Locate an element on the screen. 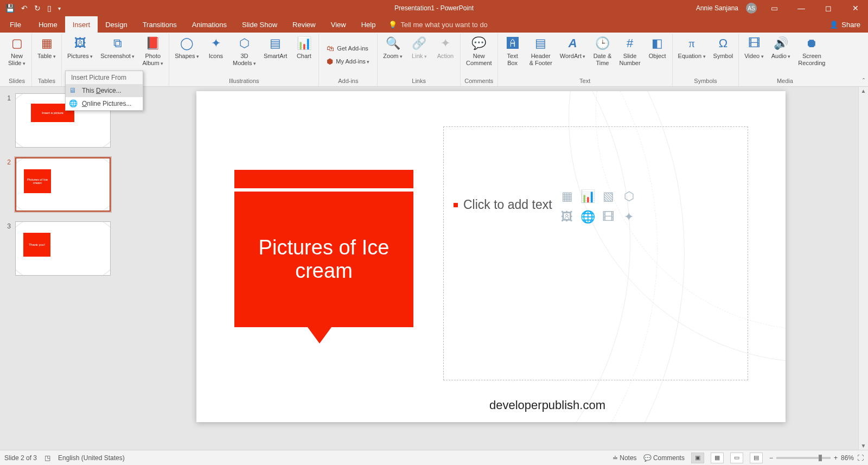  online-icon: 🌐 is located at coordinates (73, 103).